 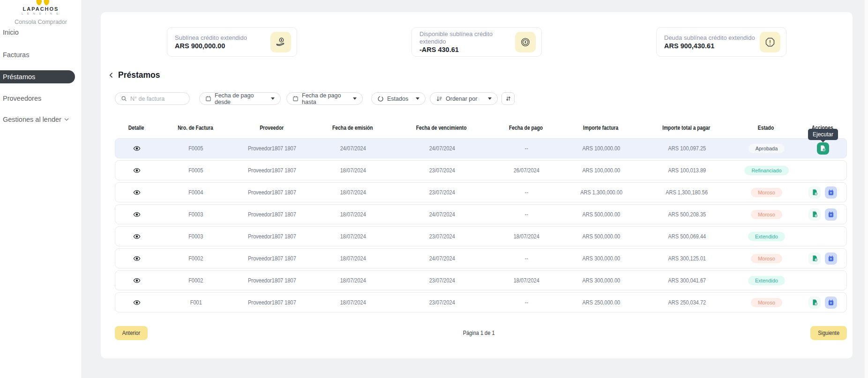 What do you see at coordinates (40, 119) in the screenshot?
I see `sidebar-item-gestiones: Gestiones al lender` at bounding box center [40, 119].